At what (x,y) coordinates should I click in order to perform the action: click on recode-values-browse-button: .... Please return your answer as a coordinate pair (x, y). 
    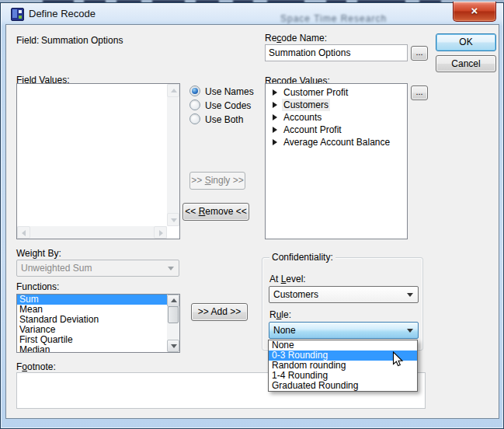
    Looking at the image, I should click on (419, 93).